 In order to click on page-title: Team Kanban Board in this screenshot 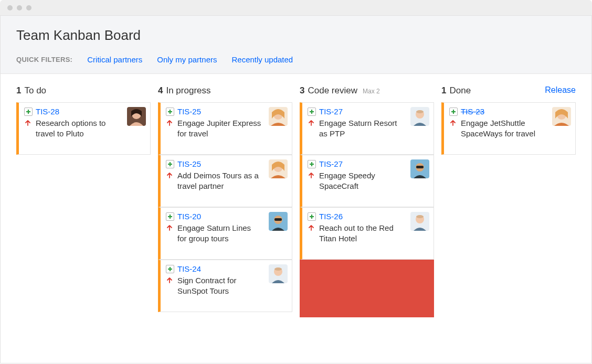, I will do `click(296, 36)`.